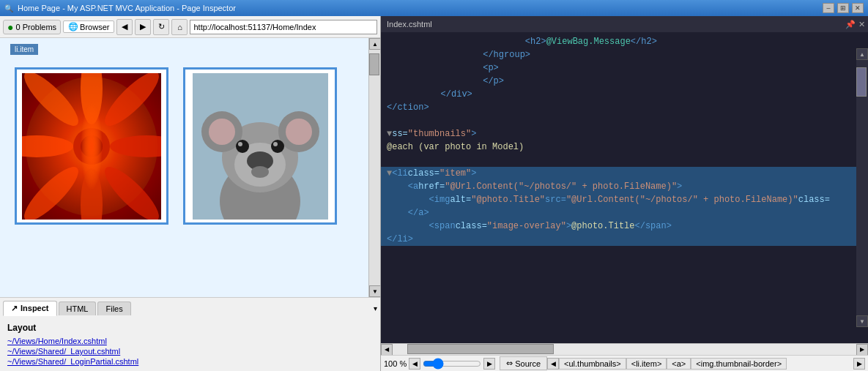 The height and width of the screenshot is (371, 868). Describe the element at coordinates (125, 27) in the screenshot. I see `back-button: ◀` at that location.